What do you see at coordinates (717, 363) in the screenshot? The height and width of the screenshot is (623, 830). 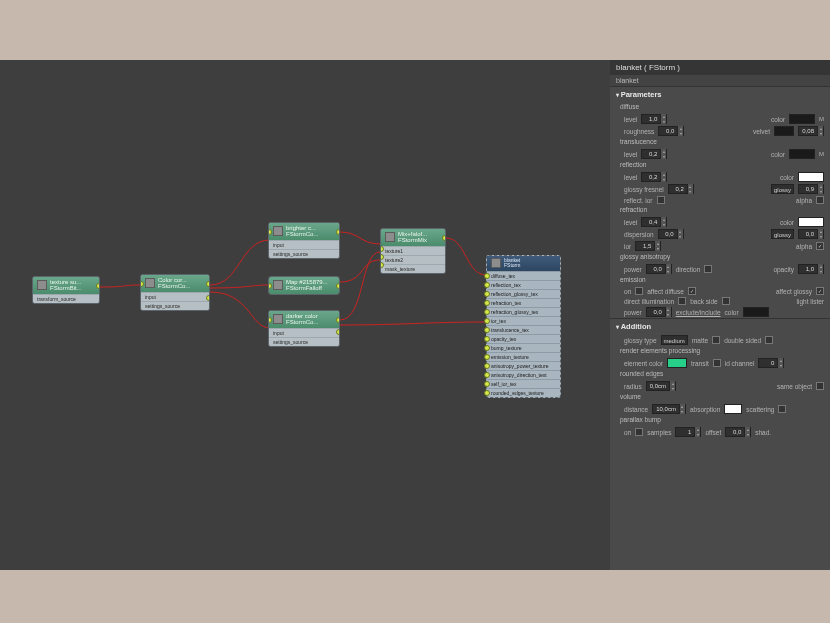 I see `transit-checkbox` at bounding box center [717, 363].